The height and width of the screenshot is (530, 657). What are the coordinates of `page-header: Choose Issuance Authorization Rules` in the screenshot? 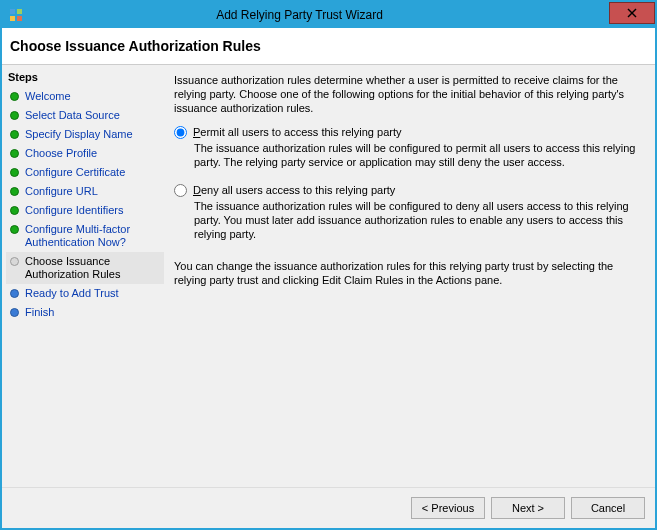 It's located at (328, 46).